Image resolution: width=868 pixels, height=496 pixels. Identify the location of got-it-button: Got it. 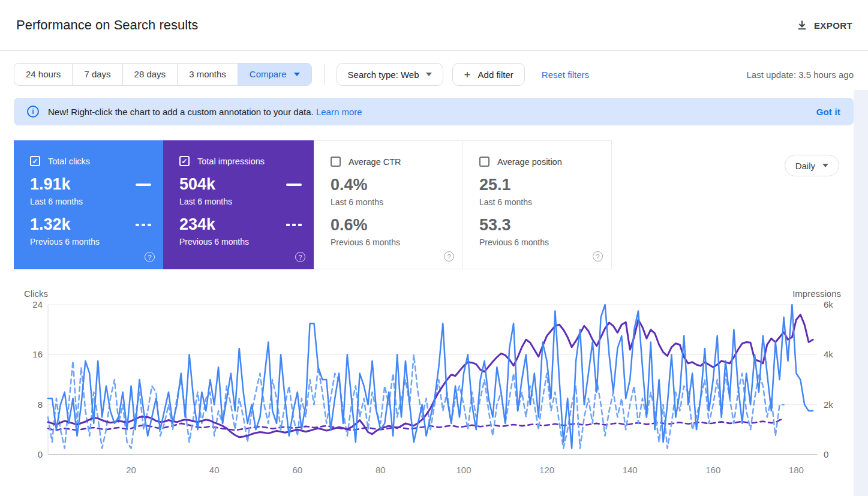
(828, 112).